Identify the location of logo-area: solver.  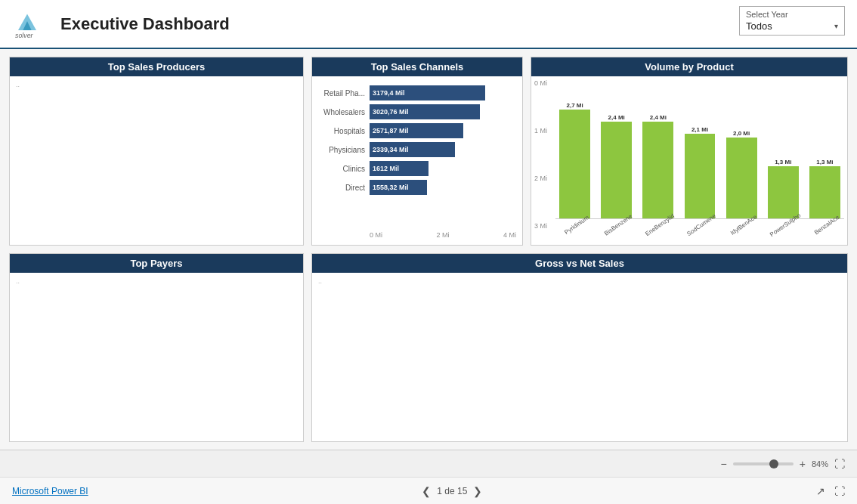
(27, 24).